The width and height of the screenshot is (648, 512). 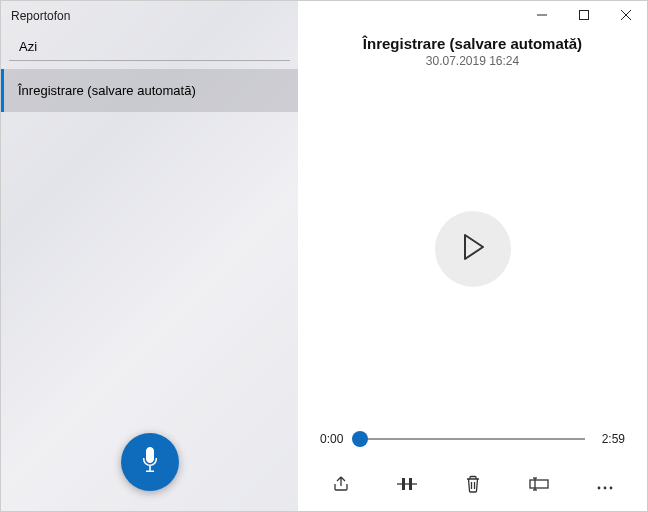 I want to click on close-icon, so click(x=626, y=16).